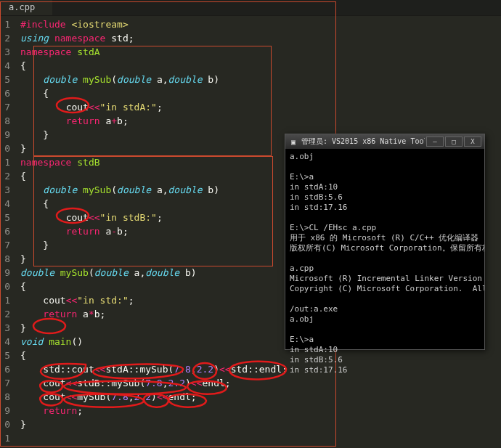  Describe the element at coordinates (363, 142) in the screenshot. I see `terminal-title: 管理员: VS2015 x86 Native Tools Comman...` at that location.